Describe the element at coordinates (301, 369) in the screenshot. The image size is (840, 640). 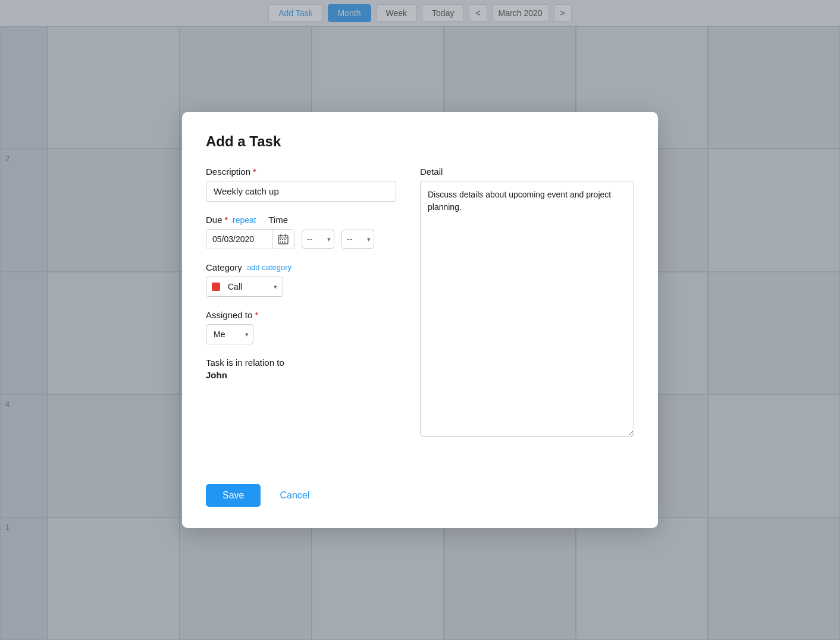
I see `relation-field-group: Task is in relation to John` at that location.